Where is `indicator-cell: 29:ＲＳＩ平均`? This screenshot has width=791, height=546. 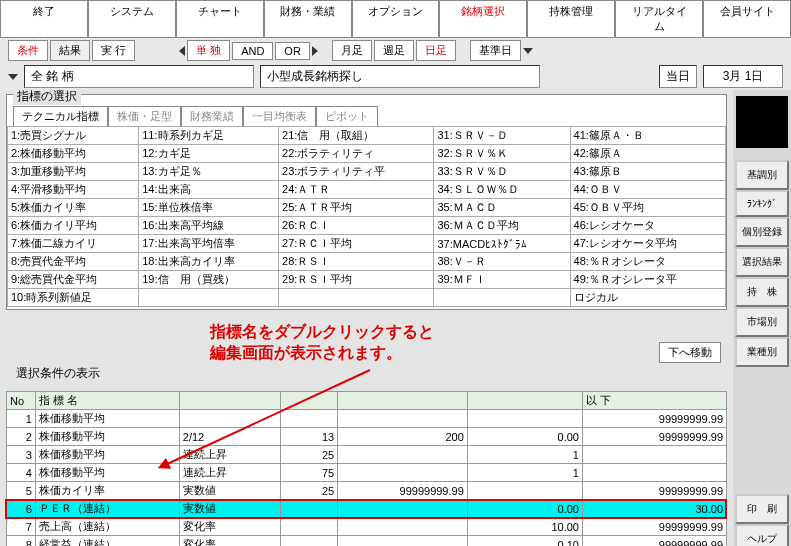
indicator-cell: 29:ＲＳＩ平均 is located at coordinates (356, 280).